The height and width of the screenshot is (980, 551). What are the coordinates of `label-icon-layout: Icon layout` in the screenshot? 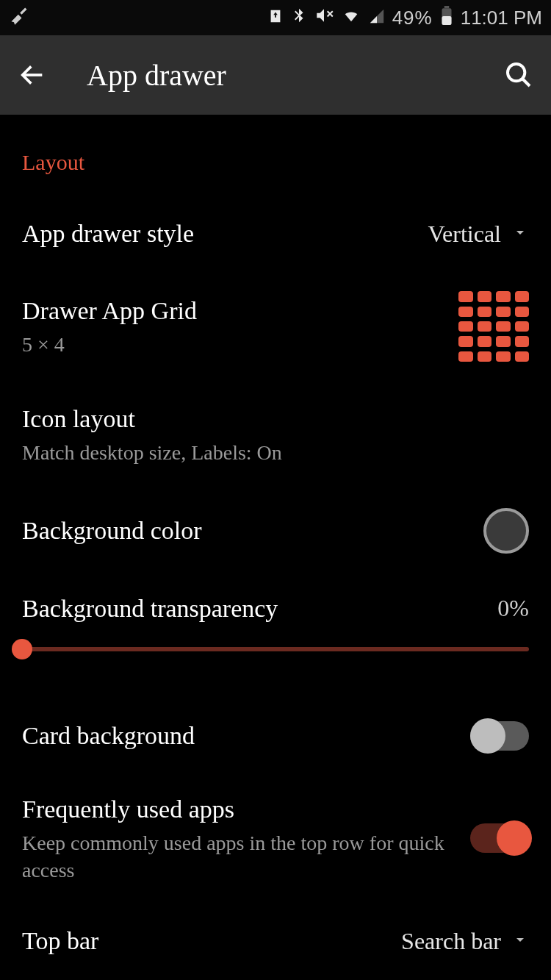 It's located at (276, 419).